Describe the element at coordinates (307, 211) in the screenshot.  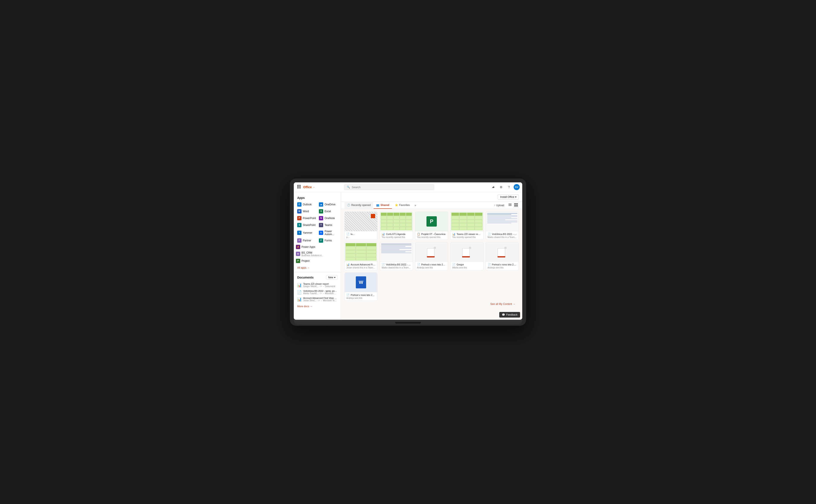
I see `sidebar-item-word: W Word` at that location.